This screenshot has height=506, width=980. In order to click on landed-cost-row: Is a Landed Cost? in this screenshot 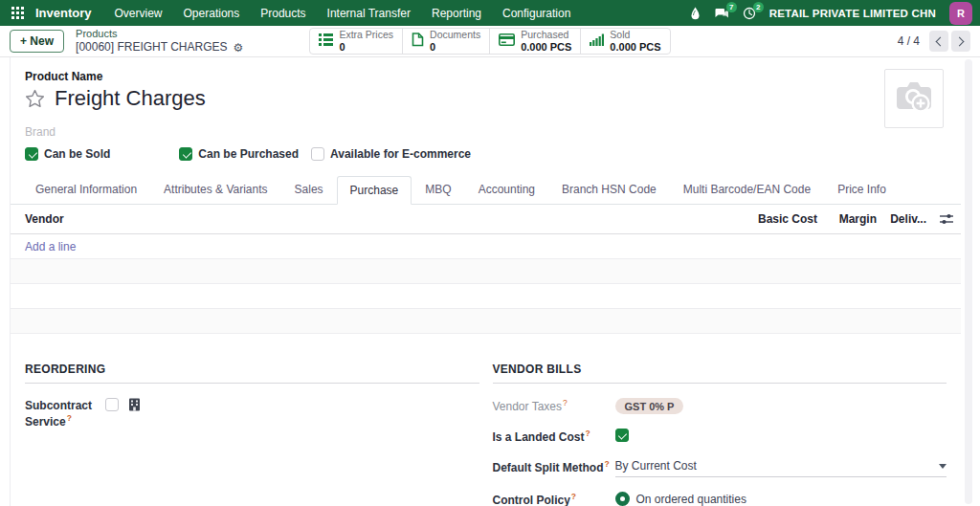, I will do `click(720, 436)`.